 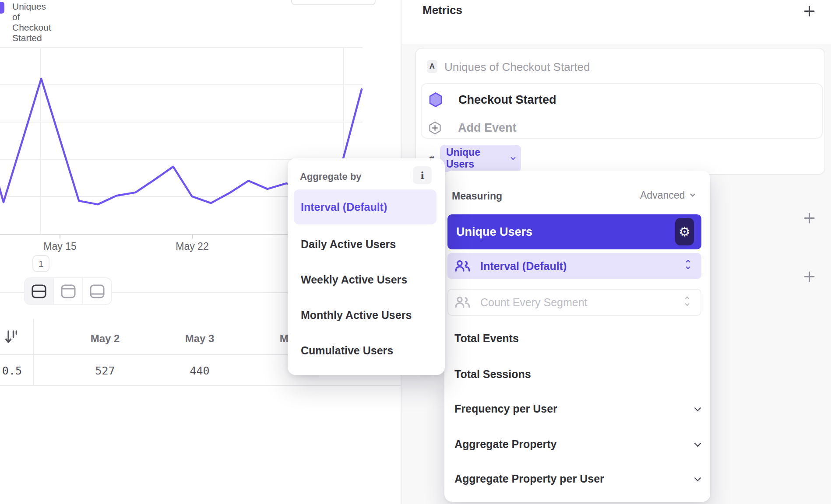 What do you see at coordinates (334, 3) in the screenshot?
I see `date-range-button-partial` at bounding box center [334, 3].